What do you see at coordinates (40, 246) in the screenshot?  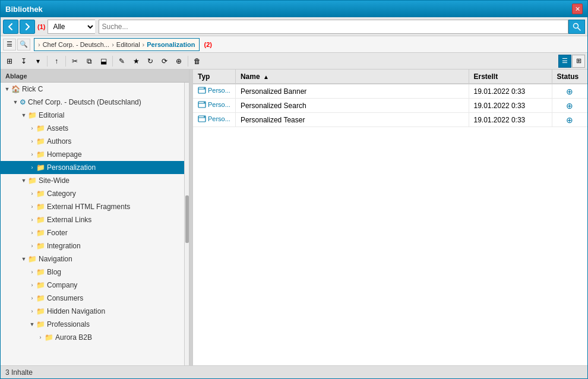 I see `folder-icon-integration: 📁` at bounding box center [40, 246].